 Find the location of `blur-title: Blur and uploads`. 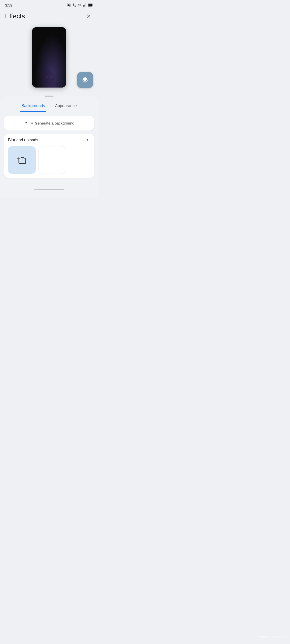

blur-title: Blur and uploads is located at coordinates (23, 140).